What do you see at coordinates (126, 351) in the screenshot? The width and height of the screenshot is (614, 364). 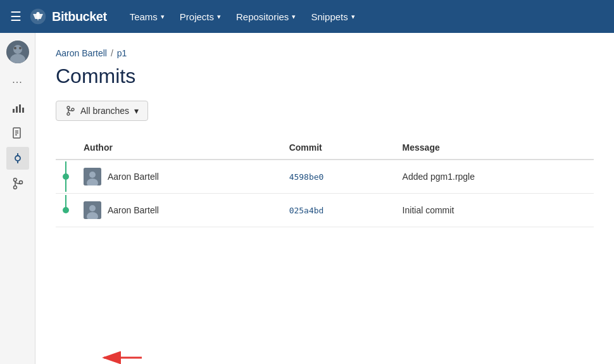 I see `arrow-annotation` at bounding box center [126, 351].